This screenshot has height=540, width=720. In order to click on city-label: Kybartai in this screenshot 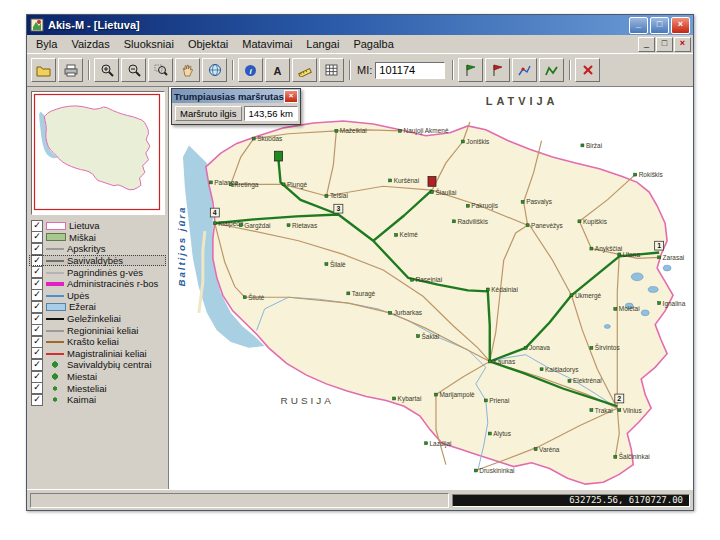, I will do `click(410, 399)`.